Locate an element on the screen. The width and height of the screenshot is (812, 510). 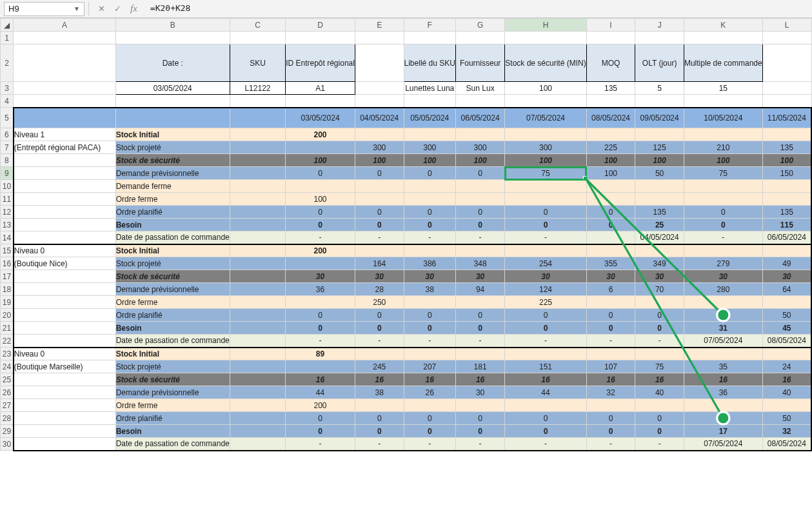
data-cell: 70 is located at coordinates (660, 289).